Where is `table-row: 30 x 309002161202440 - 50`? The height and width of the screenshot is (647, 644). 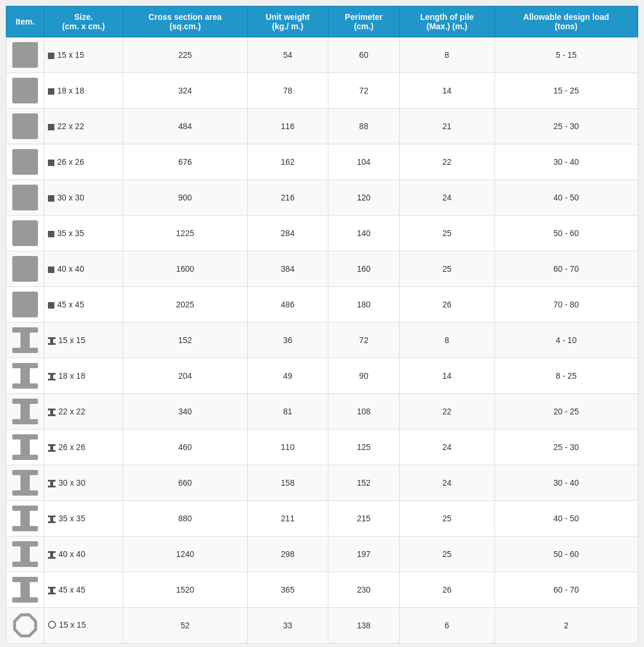
table-row: 30 x 309002161202440 - 50 is located at coordinates (323, 198).